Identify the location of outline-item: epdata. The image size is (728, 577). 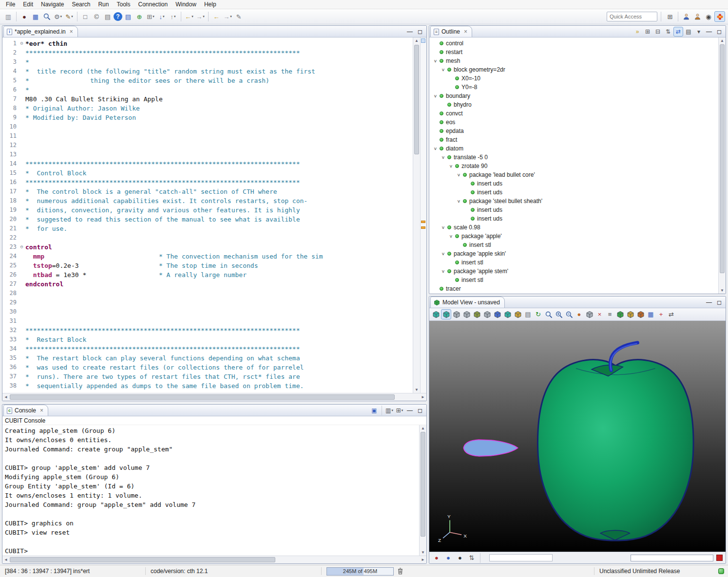
(574, 131).